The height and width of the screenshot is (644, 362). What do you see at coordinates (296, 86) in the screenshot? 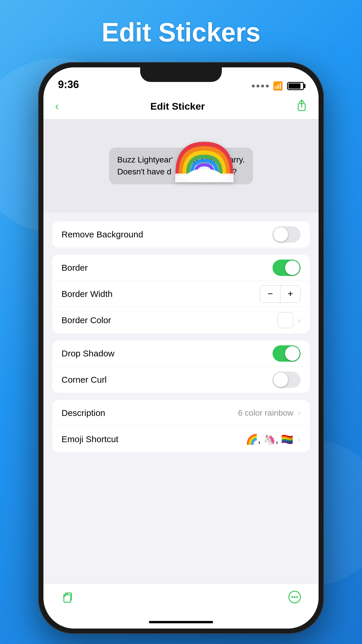
I see `battery-icon` at bounding box center [296, 86].